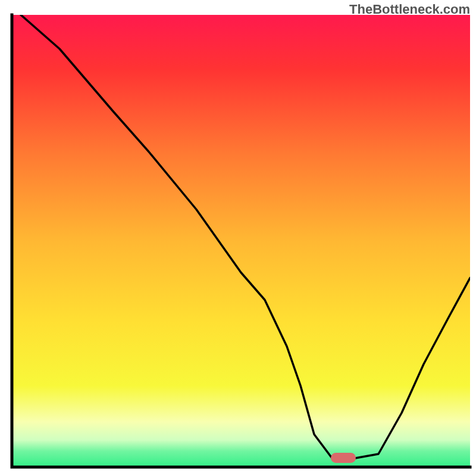 Image resolution: width=476 pixels, height=476 pixels. Describe the element at coordinates (343, 458) in the screenshot. I see `optimal-marker` at that location.